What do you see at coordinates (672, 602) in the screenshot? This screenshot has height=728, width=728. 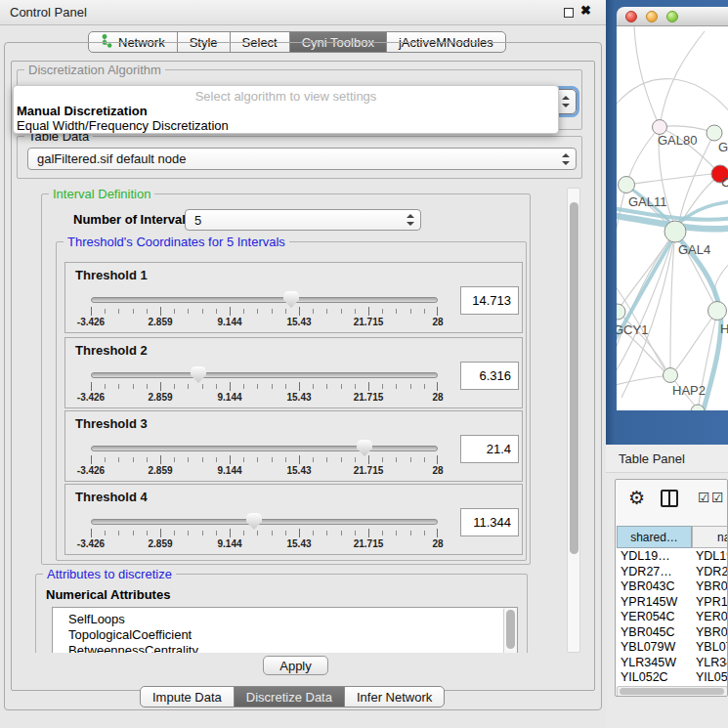 I see `table-row: YPR145WYPR14` at bounding box center [672, 602].